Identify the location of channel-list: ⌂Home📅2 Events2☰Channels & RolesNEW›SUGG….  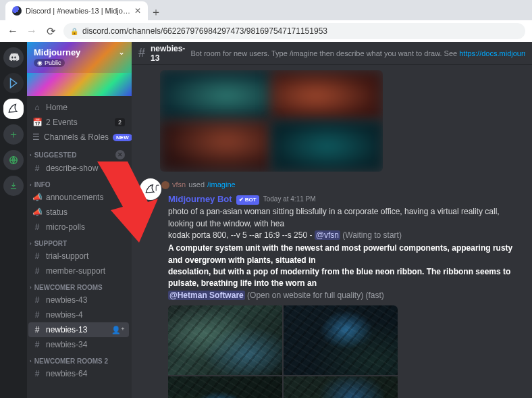
(80, 247).